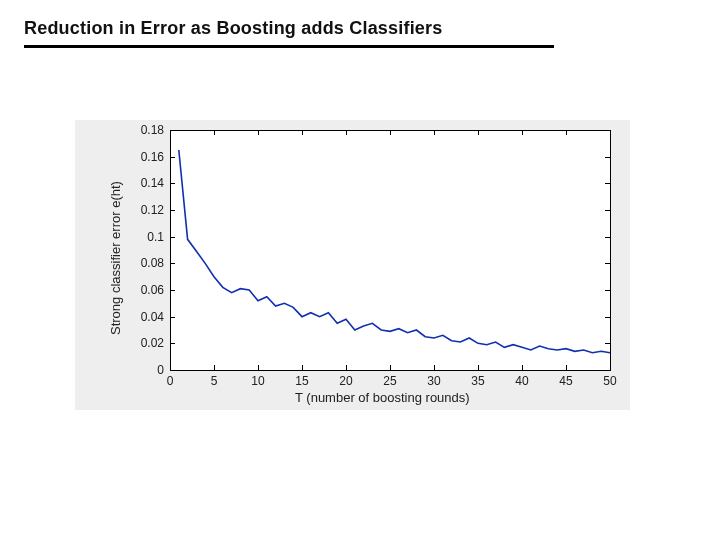 The width and height of the screenshot is (720, 540). I want to click on x-tick-label: 5, so click(214, 381).